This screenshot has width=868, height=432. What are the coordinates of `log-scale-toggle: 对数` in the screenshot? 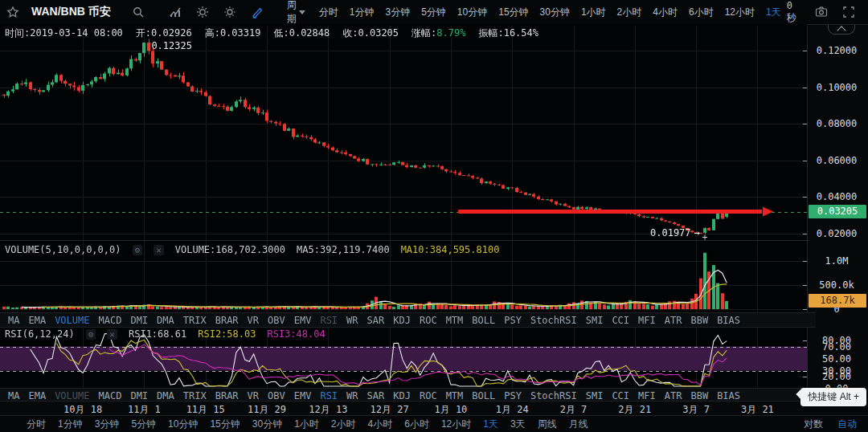 It's located at (813, 424).